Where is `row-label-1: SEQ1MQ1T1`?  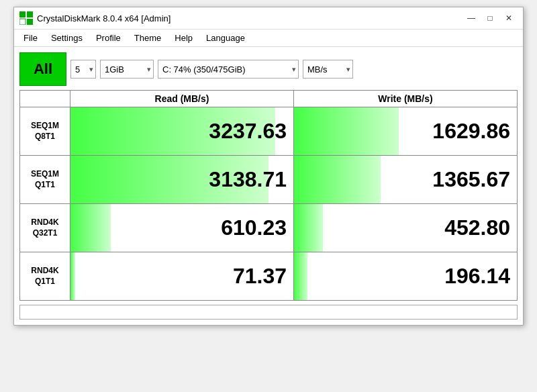
row-label-1: SEQ1MQ1T1 is located at coordinates (46, 180).